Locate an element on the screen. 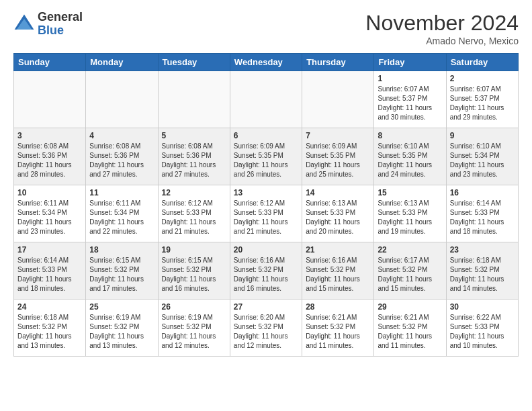 The width and height of the screenshot is (532, 411). day-number: 12 is located at coordinates (194, 193).